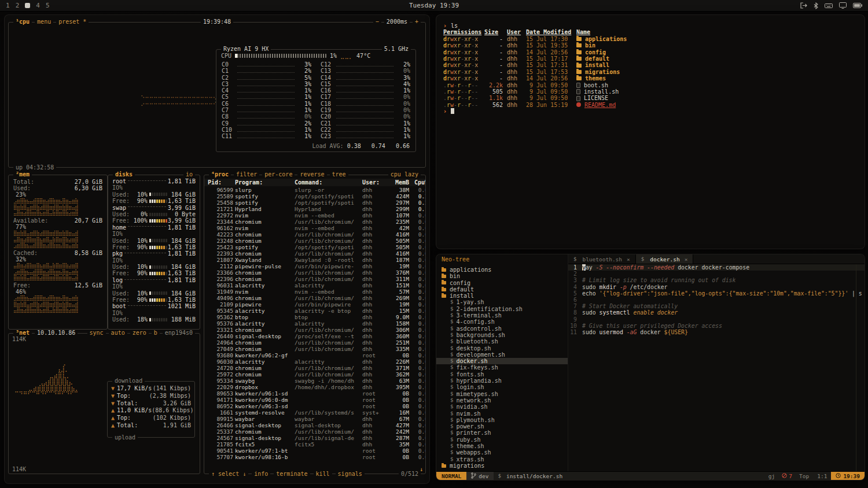 This screenshot has width=868, height=488. What do you see at coordinates (502, 368) in the screenshot?
I see `tree-item-fix-fkeys.sh: $fix-fkeys.sh` at bounding box center [502, 368].